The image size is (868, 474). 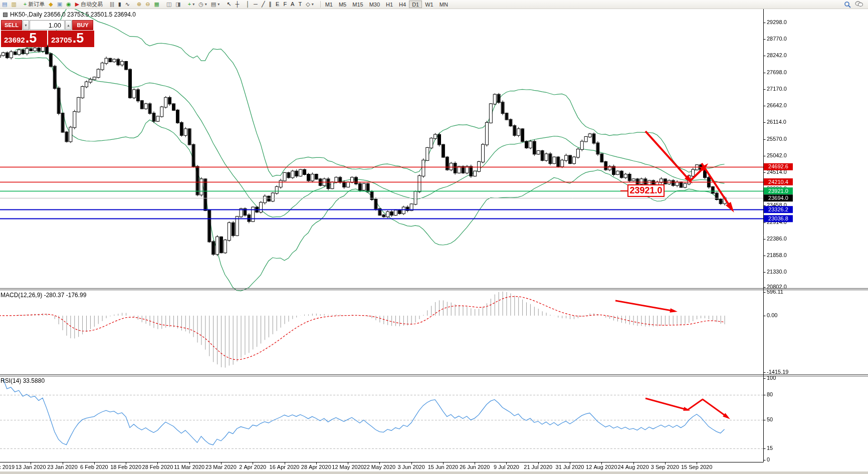 What do you see at coordinates (264, 4) in the screenshot?
I see `trendline-button: ╱` at bounding box center [264, 4].